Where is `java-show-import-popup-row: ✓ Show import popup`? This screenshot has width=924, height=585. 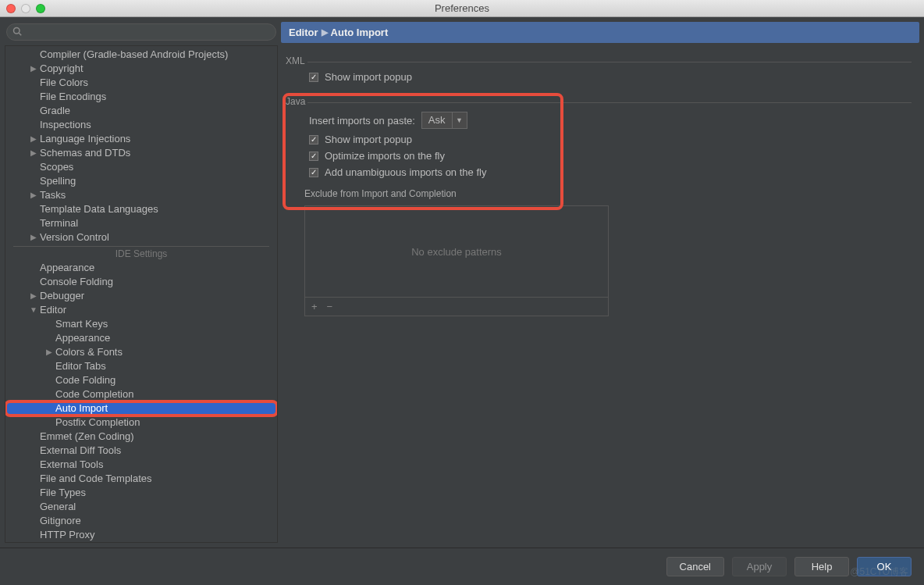 java-show-import-popup-row: ✓ Show import popup is located at coordinates (600, 139).